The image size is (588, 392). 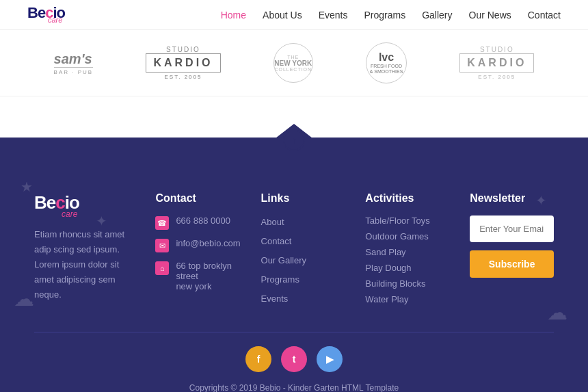 I want to click on activity-play-dough: Play Dough, so click(x=407, y=268).